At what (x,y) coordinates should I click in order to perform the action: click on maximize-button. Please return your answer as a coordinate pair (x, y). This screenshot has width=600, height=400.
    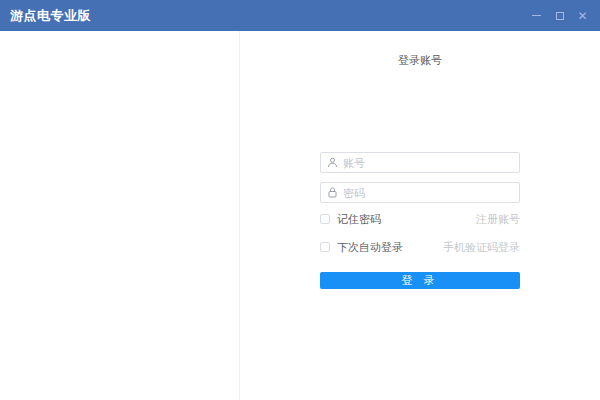
    Looking at the image, I should click on (560, 16).